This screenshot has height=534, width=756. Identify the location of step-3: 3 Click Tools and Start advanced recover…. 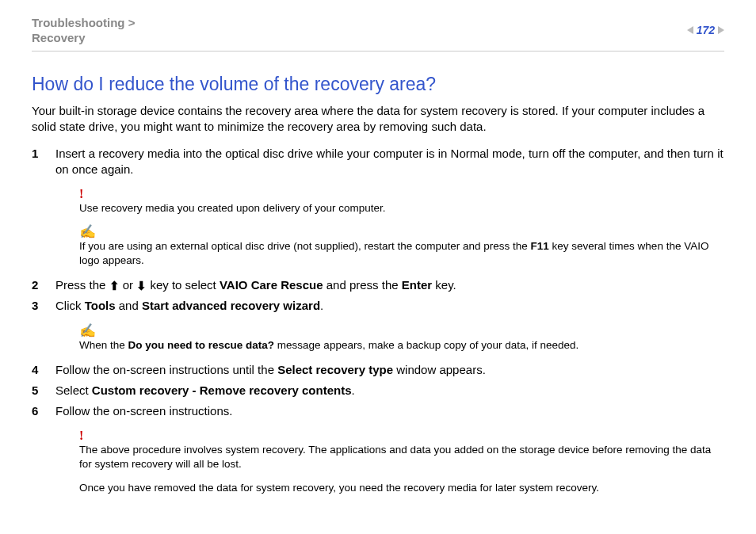
(378, 325).